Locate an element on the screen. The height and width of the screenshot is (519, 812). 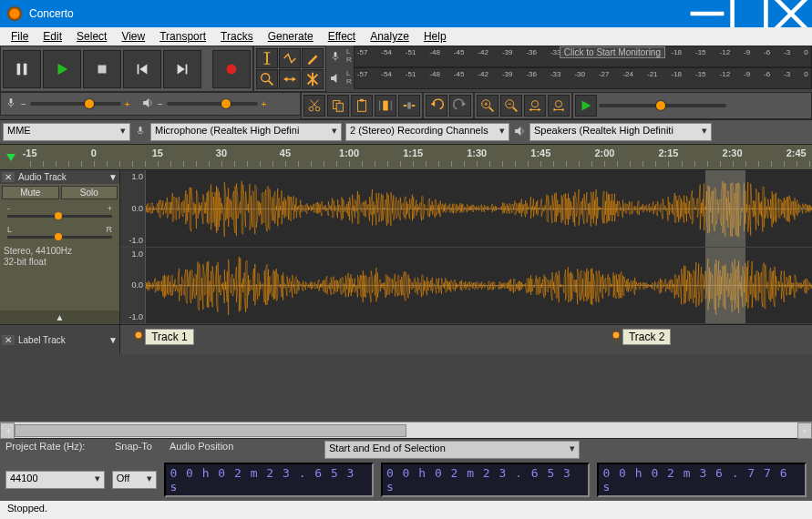
timeshift-tool is located at coordinates (290, 79).